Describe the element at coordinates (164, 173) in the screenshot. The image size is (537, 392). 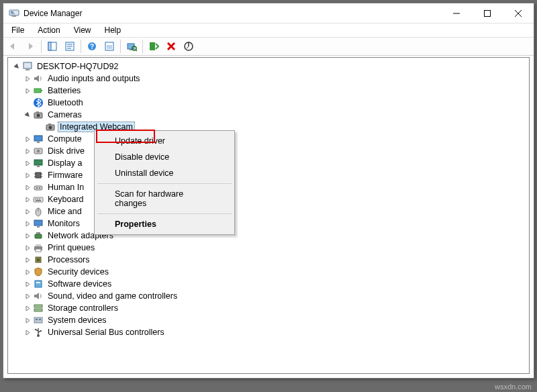
I see `ctx-uninstall-device: Uninstall device` at that location.